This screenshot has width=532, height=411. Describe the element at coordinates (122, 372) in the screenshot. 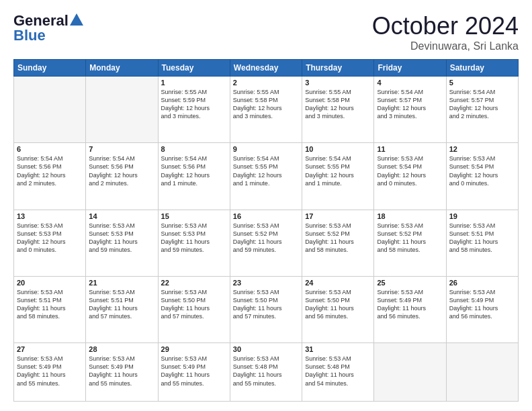

I see `table-row: 28Sunrise: 5:53 AM Sunset: 5:49 PM Dayli…` at that location.